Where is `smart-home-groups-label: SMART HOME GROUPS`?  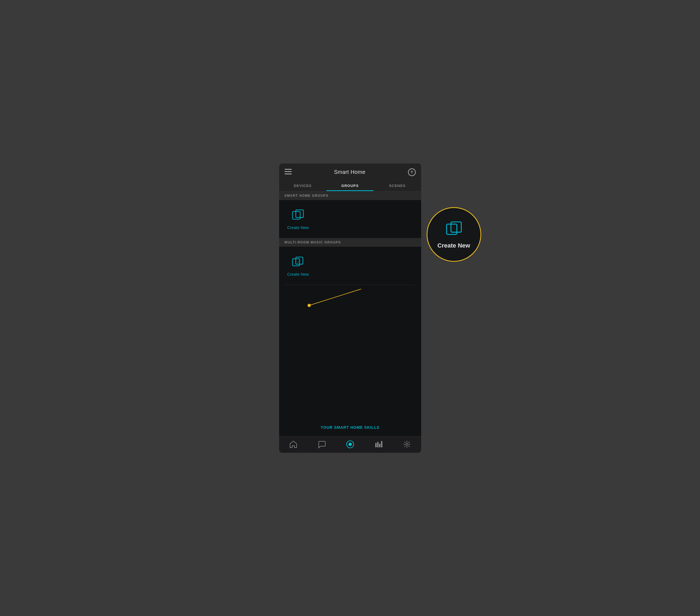 smart-home-groups-label: SMART HOME GROUPS is located at coordinates (350, 196).